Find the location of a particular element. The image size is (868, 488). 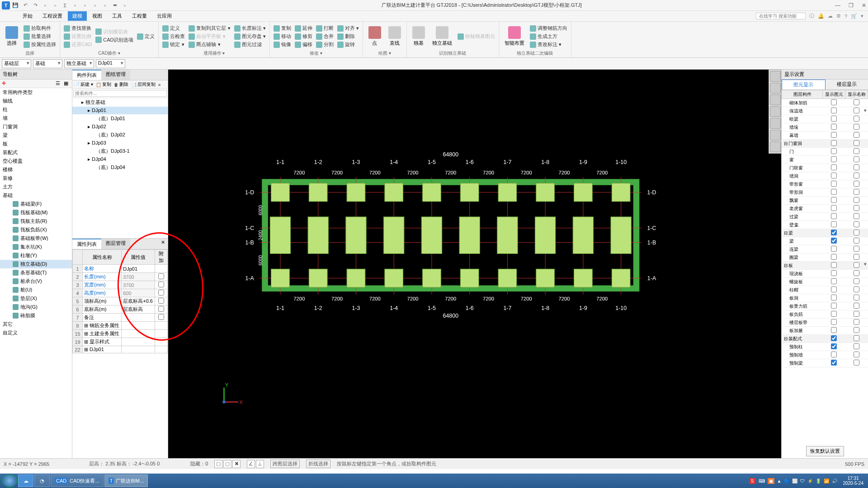

tray-icon: ⬜ is located at coordinates (795, 481).